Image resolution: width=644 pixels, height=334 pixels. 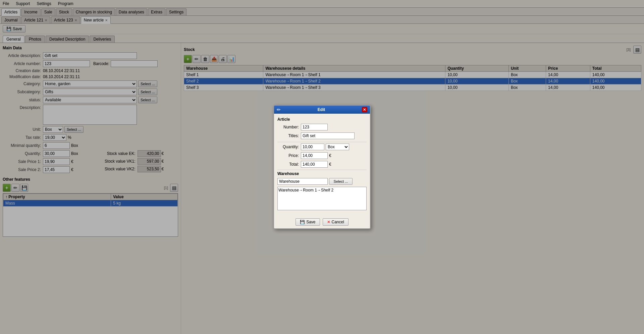 What do you see at coordinates (289, 147) in the screenshot?
I see `modal-quantity-label: Quantity:` at bounding box center [289, 147].